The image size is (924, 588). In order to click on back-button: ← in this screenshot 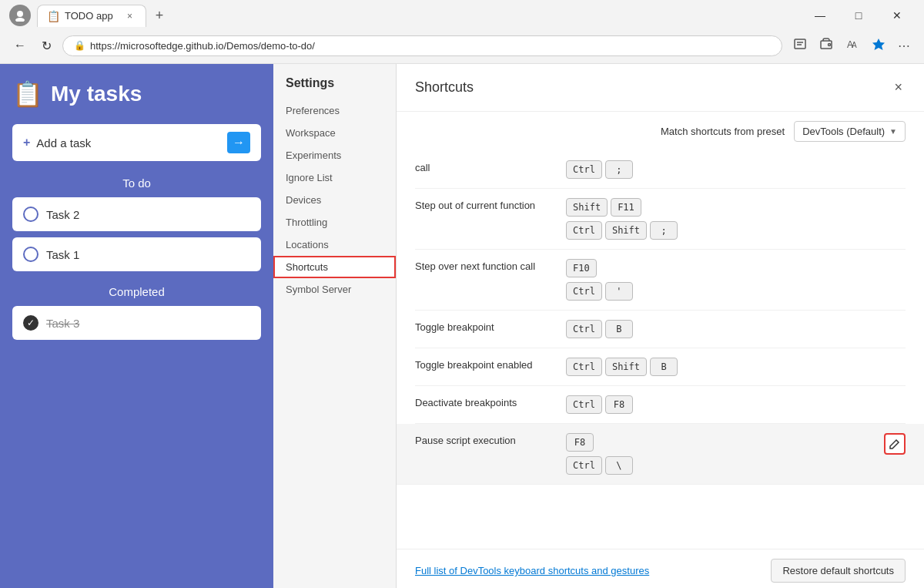, I will do `click(20, 45)`.